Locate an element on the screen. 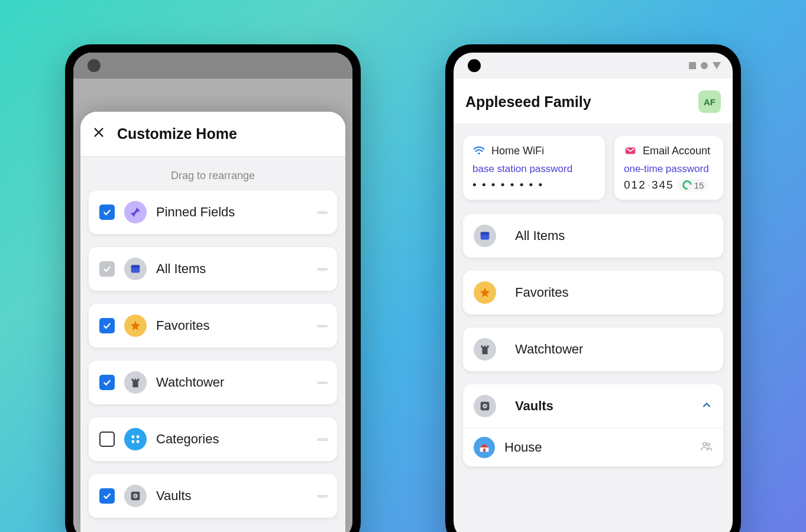  row-label: Pinned Fields is located at coordinates (237, 212).